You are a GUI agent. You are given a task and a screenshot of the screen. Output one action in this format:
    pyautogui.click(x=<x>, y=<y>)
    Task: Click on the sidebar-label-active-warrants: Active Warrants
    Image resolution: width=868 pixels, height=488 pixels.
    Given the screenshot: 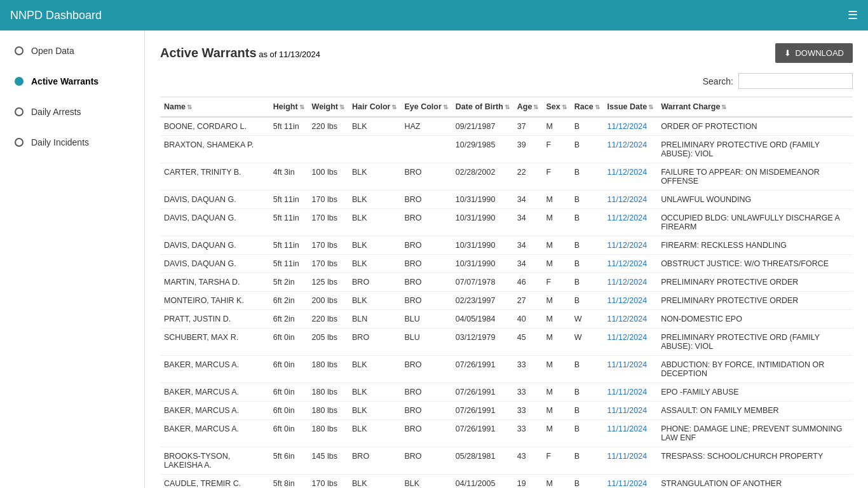 What is the action you would take?
    pyautogui.click(x=65, y=81)
    